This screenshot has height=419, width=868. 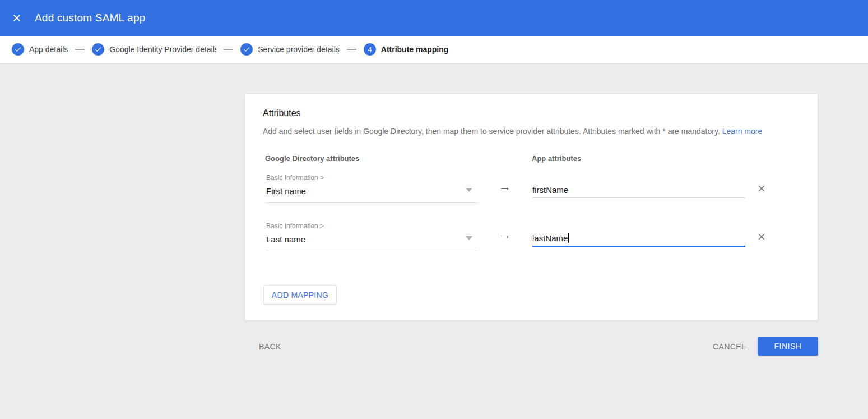 I want to click on close-icon, so click(x=17, y=18).